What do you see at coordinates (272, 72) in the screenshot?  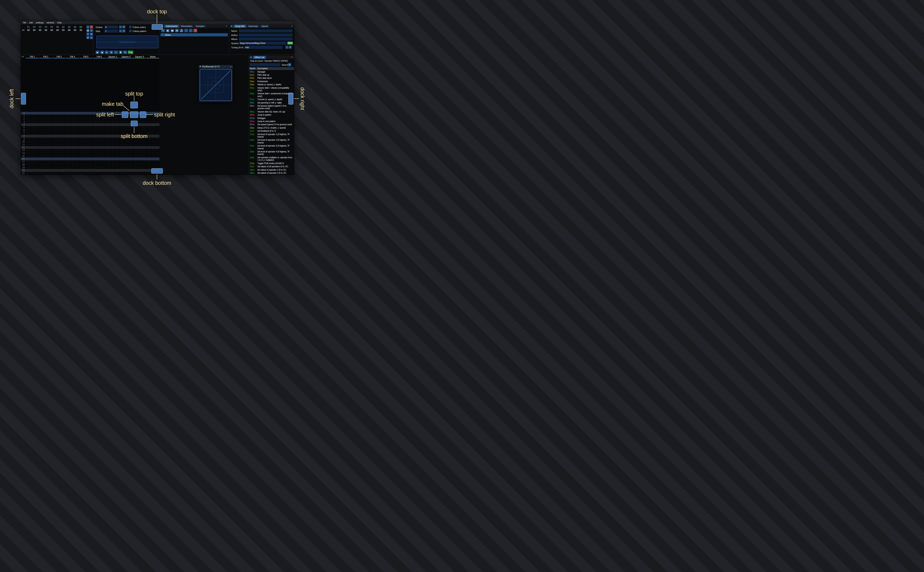 I see `effect-row: 00xyArpeggio` at bounding box center [272, 72].